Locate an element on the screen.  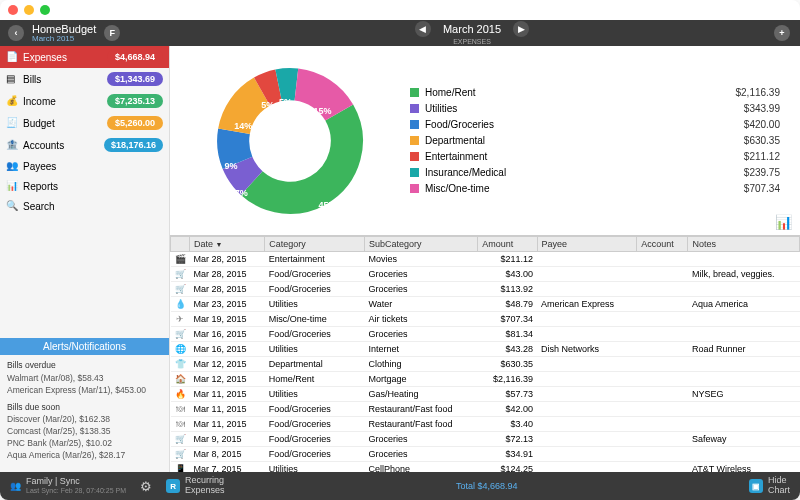
legend-item: Food/Groceries$420.00 is located at coordinates (595, 125).